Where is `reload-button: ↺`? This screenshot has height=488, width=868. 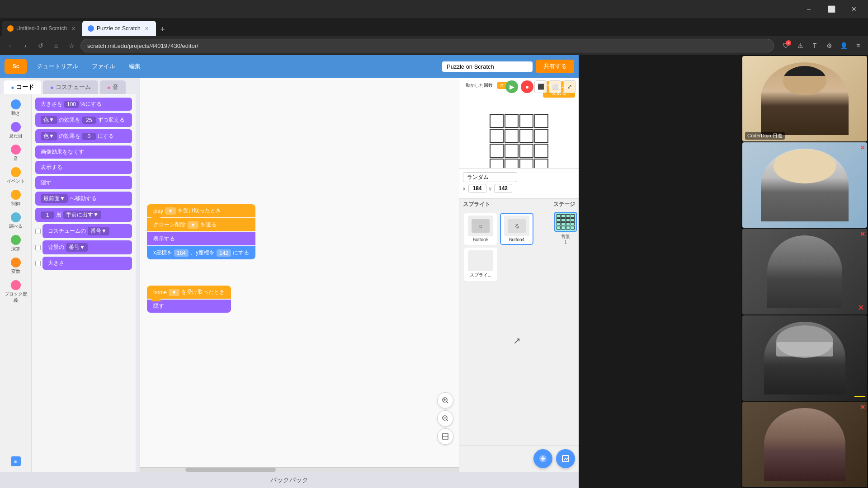 reload-button: ↺ is located at coordinates (41, 46).